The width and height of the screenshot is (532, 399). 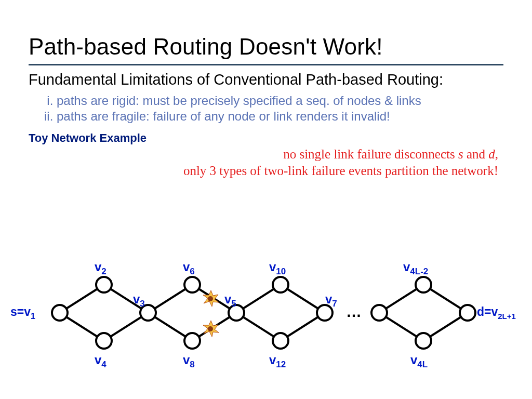 I want to click on label-v12: v12, so click(x=277, y=361).